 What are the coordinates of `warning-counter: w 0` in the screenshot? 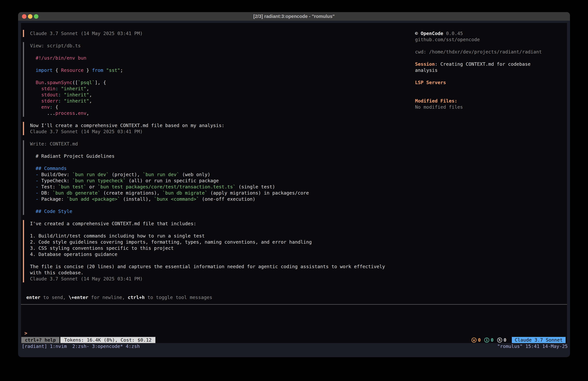 It's located at (476, 340).